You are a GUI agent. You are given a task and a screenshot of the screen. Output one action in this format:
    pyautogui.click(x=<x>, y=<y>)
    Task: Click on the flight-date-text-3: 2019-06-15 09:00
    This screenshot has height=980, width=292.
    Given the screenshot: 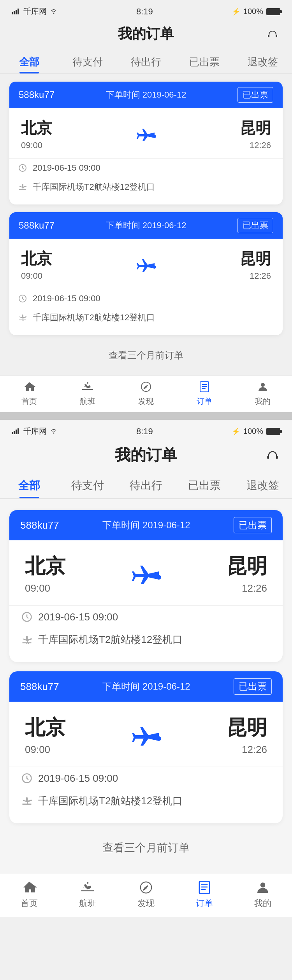 What is the action you would take?
    pyautogui.click(x=78, y=617)
    